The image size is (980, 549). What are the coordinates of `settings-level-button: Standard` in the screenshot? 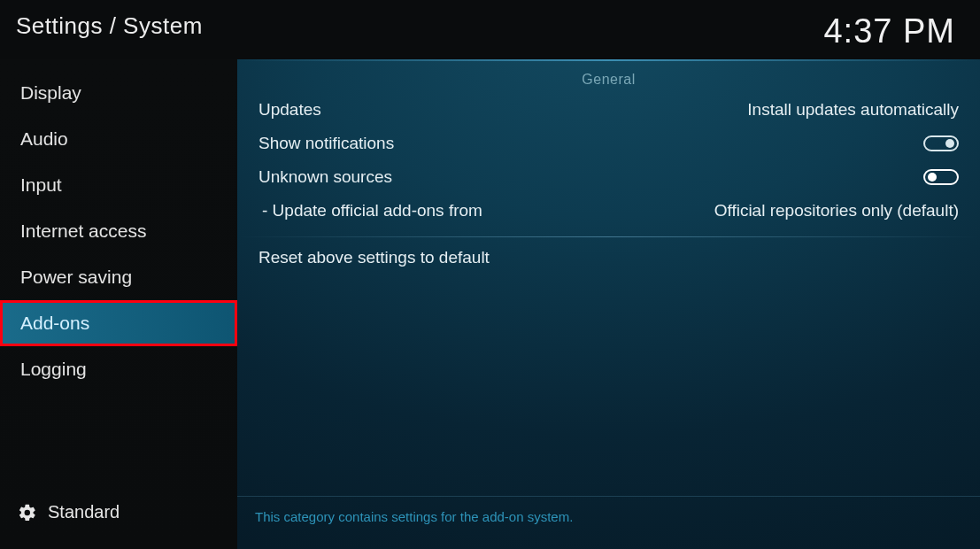 It's located at (119, 517).